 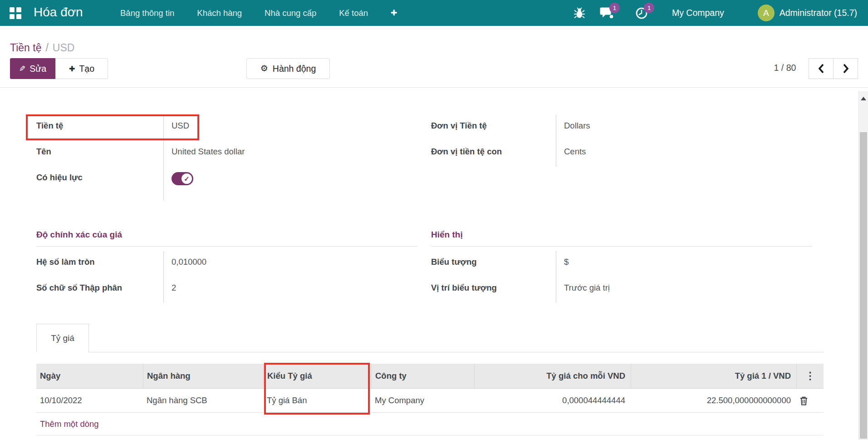 I want to click on tab-rates: Tỷ giá, so click(x=63, y=338).